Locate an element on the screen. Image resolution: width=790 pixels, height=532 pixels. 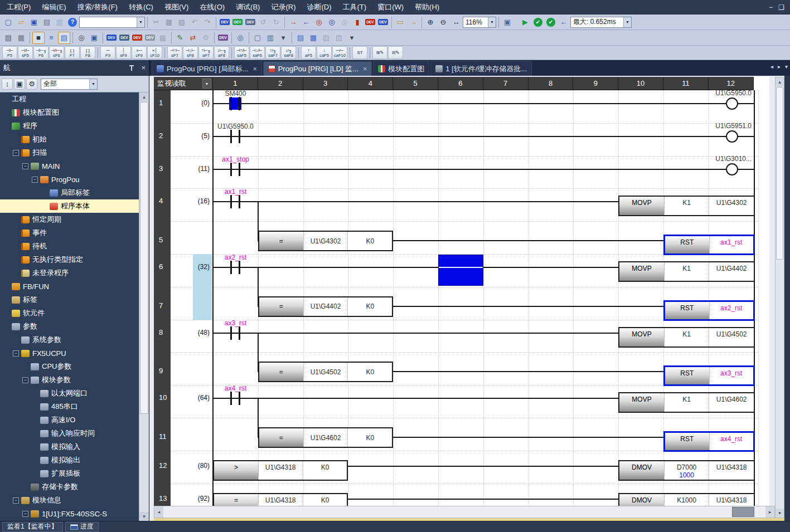
menu-item-1: 编辑(E) is located at coordinates (54, 7).